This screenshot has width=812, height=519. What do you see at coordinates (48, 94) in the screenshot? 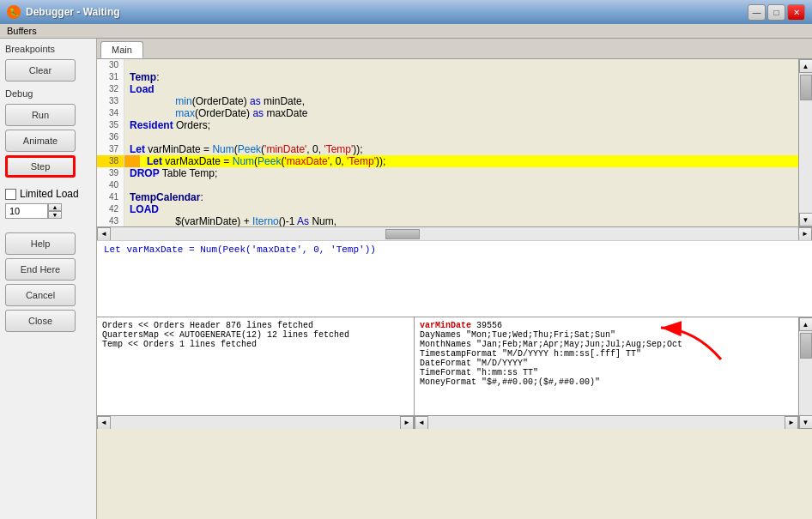
I see `debug-label: Debug` at bounding box center [48, 94].